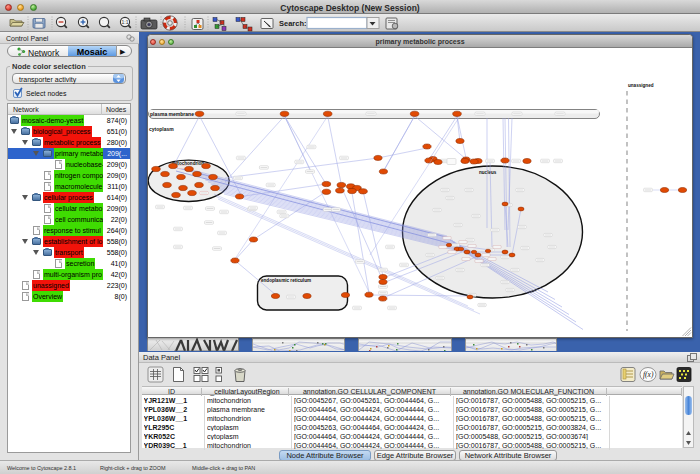  Describe the element at coordinates (488, 172) in the screenshot. I see `svg-text: nucleus` at that location.